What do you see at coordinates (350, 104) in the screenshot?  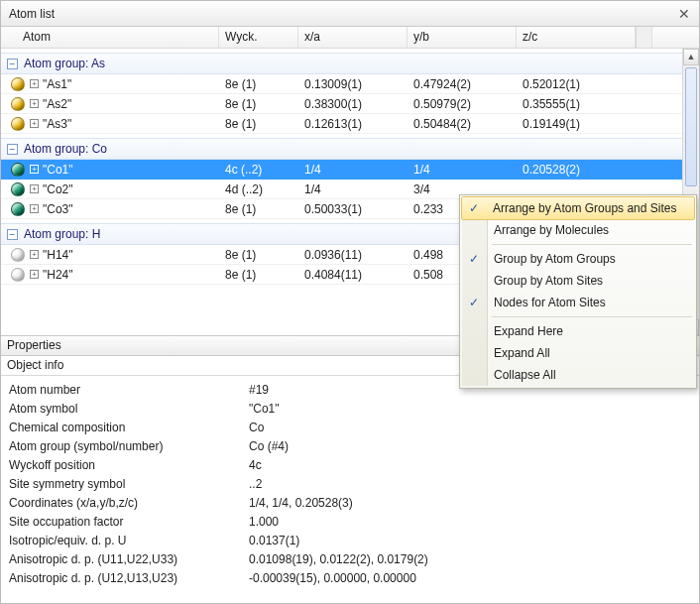 I see `table-row: +"As2"8e (1)0.38300(1)0.50979(2)0.35555(…` at bounding box center [350, 104].